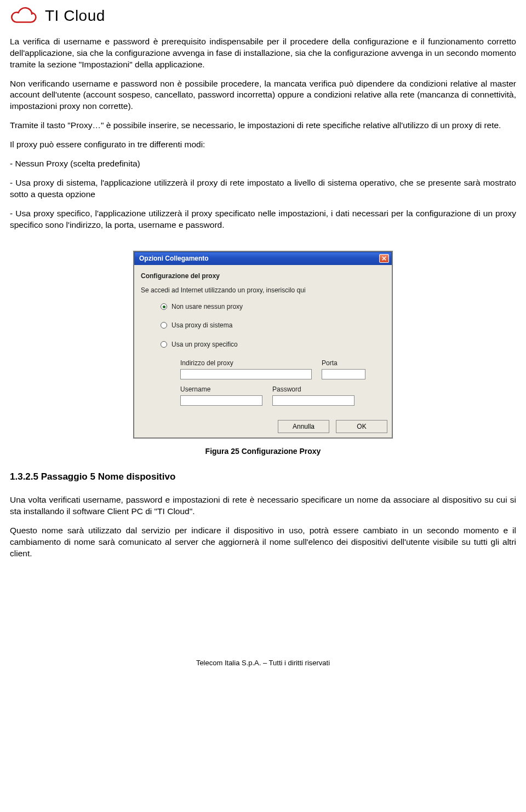 The image size is (526, 812). Describe the element at coordinates (304, 427) in the screenshot. I see `cancel-button: Annulla` at that location.